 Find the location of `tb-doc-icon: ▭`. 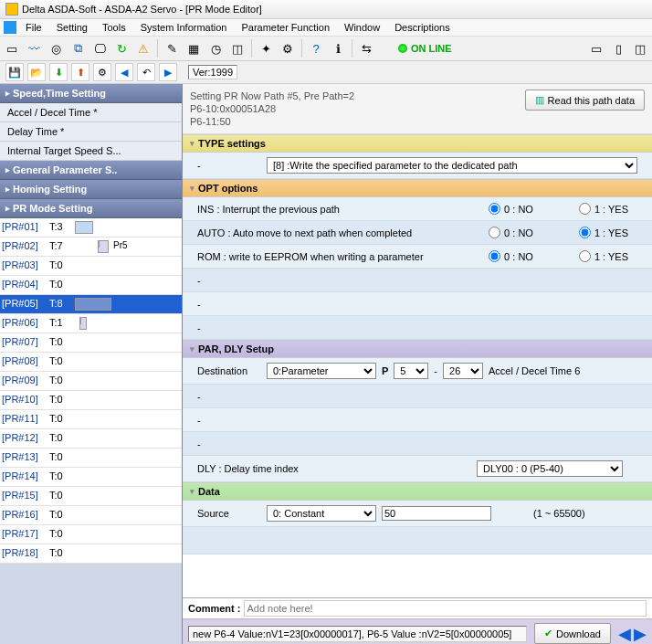

tb-doc-icon: ▭ is located at coordinates (12, 48).